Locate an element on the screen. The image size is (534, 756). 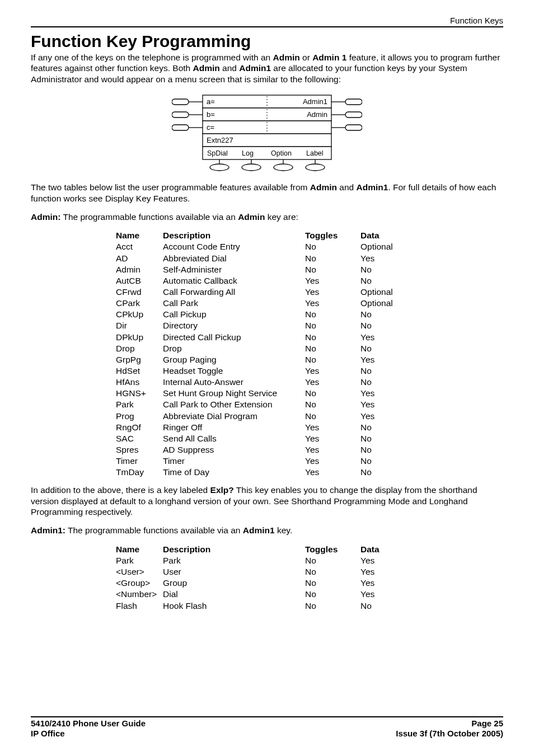
footer-left-2: IP Office is located at coordinates (48, 734).